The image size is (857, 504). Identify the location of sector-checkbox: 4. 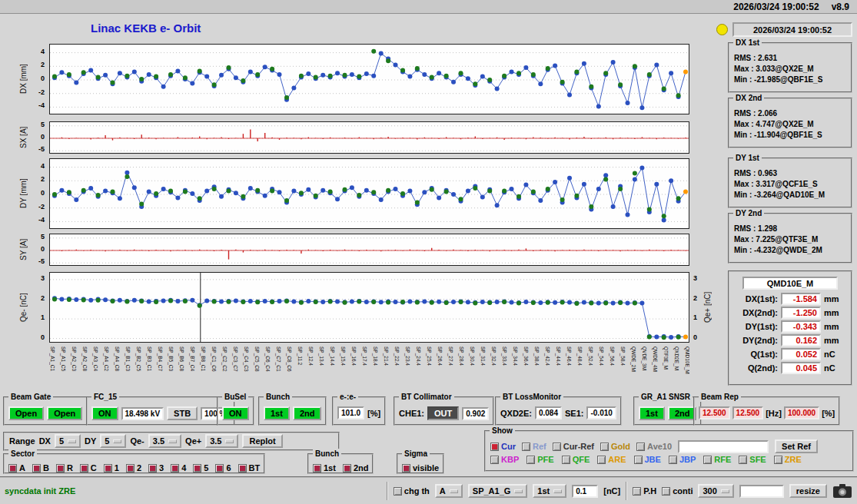
(178, 468).